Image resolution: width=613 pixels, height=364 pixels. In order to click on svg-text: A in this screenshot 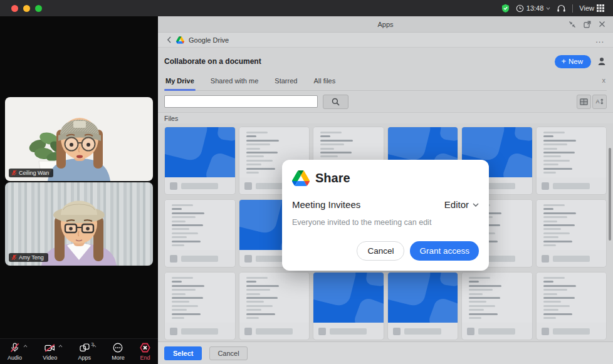, I will do `click(598, 101)`.